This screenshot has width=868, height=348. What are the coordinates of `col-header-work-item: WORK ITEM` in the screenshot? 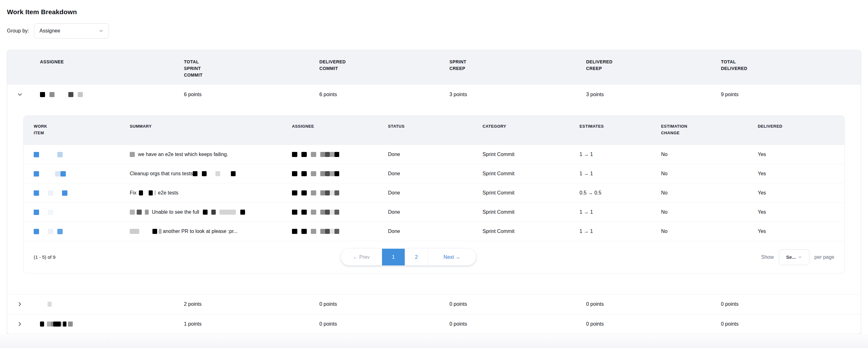 It's located at (71, 126).